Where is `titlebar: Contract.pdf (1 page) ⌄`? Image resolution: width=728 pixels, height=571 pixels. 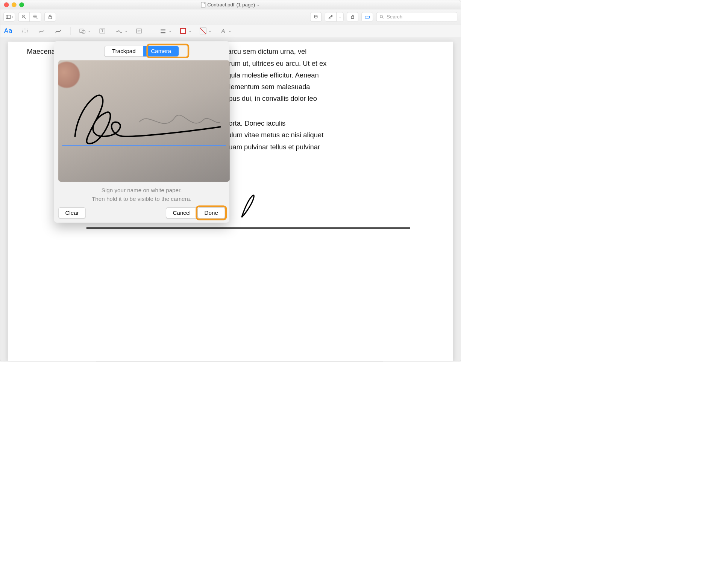
titlebar: Contract.pdf (1 page) ⌄ is located at coordinates (231, 5).